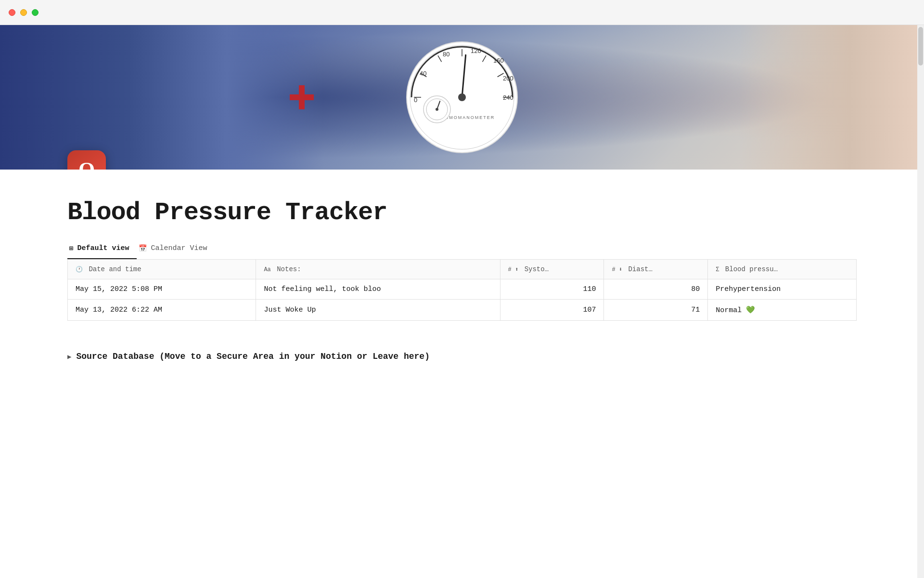 The image size is (924, 578). I want to click on cell-diastolic-1: 80, so click(656, 289).